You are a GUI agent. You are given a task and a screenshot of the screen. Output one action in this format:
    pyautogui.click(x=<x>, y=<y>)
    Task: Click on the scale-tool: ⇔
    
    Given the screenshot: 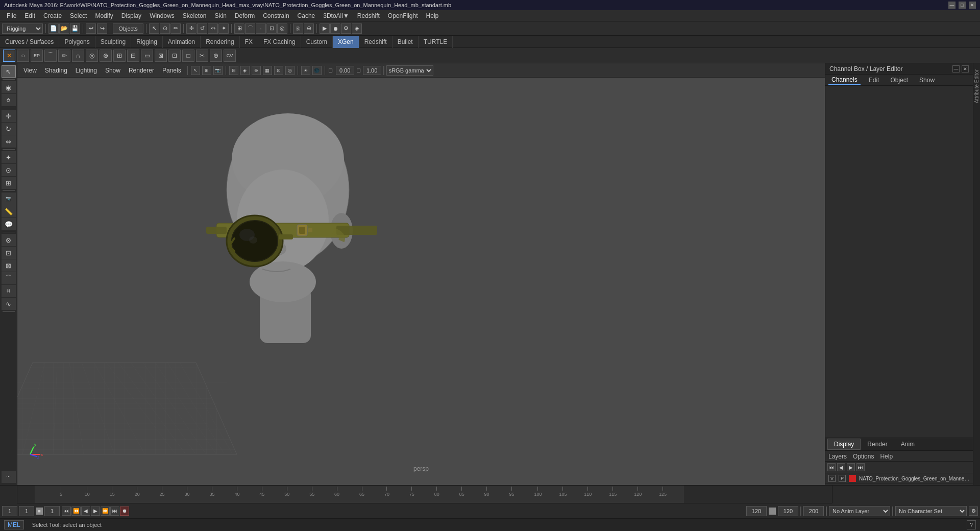 What is the action you would take?
    pyautogui.click(x=9, y=141)
    